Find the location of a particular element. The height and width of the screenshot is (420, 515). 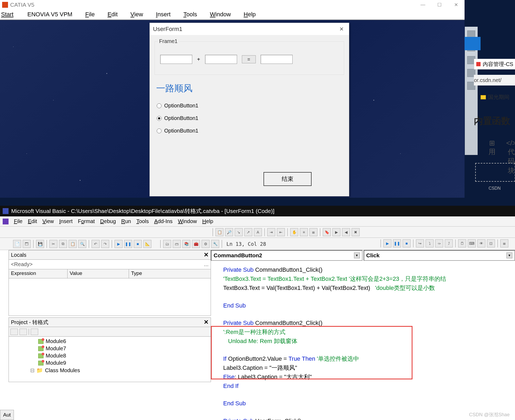

bookmark-icon: 🔖 is located at coordinates (327, 232).